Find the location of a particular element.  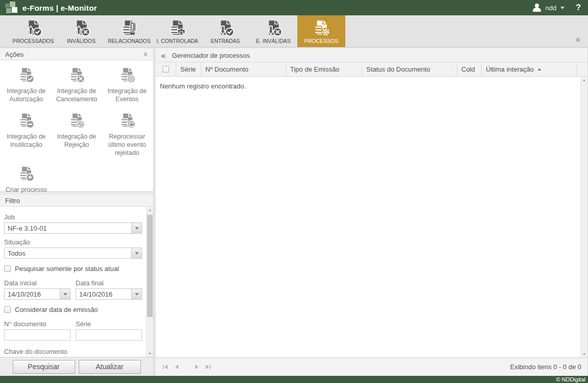

column-header-cold: Cold is located at coordinates (469, 70).